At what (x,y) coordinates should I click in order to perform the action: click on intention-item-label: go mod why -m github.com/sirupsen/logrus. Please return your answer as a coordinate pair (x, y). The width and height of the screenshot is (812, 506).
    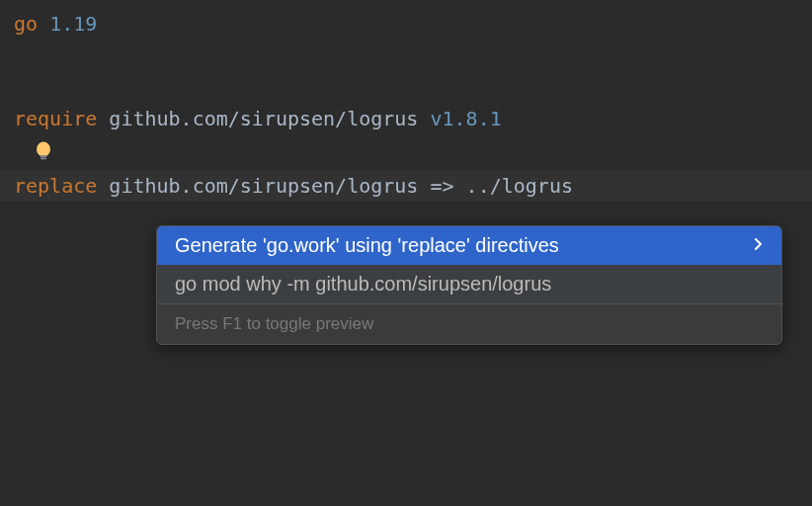
    Looking at the image, I should click on (364, 285).